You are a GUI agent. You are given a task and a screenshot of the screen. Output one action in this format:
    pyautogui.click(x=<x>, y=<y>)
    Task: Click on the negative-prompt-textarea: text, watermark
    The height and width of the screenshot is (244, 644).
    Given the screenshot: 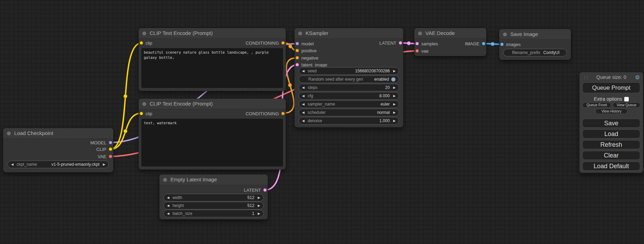 What is the action you would take?
    pyautogui.click(x=212, y=143)
    